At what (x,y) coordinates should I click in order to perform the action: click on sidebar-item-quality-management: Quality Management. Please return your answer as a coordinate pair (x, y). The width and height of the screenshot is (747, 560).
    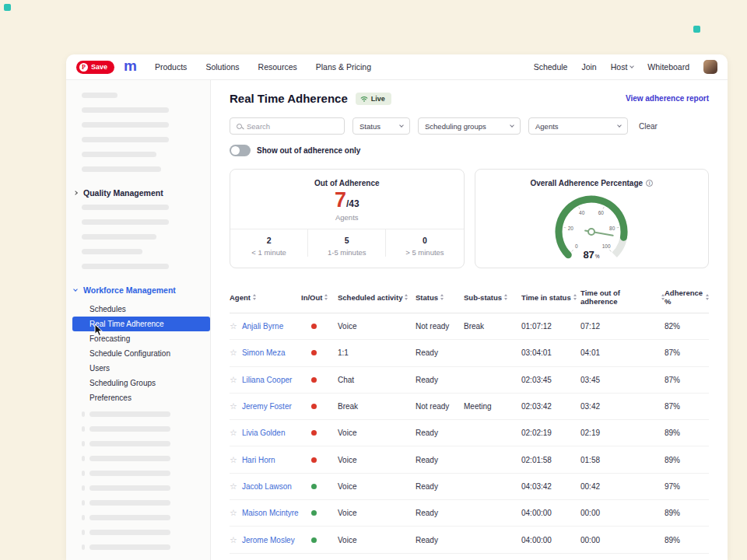
    Looking at the image, I should click on (139, 193).